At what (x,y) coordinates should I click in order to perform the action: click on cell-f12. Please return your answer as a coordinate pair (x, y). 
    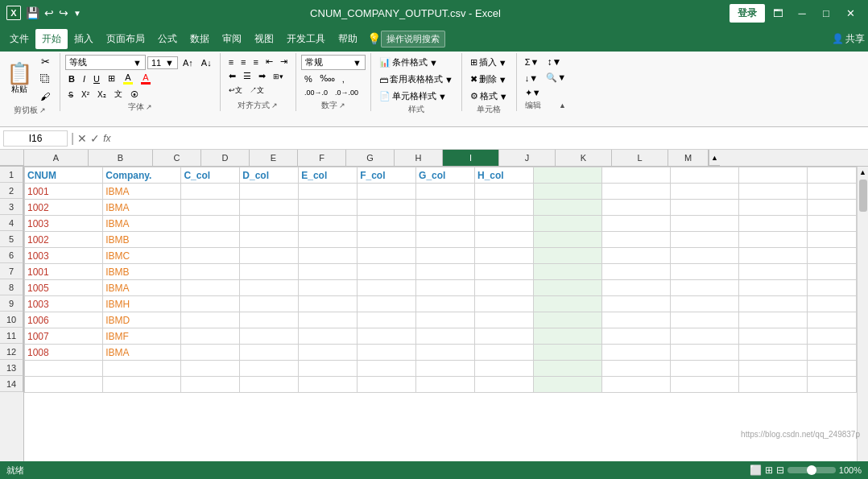
    Looking at the image, I should click on (386, 353).